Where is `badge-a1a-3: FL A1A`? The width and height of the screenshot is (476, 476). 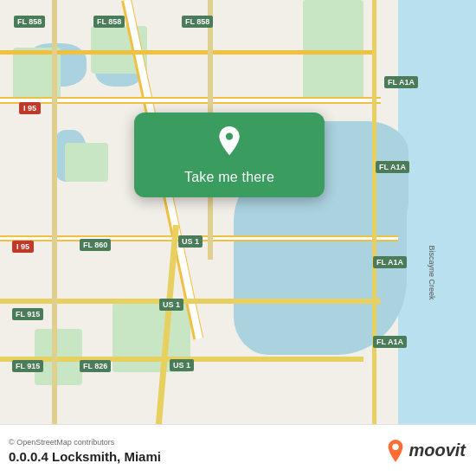 badge-a1a-3: FL A1A is located at coordinates (389, 262).